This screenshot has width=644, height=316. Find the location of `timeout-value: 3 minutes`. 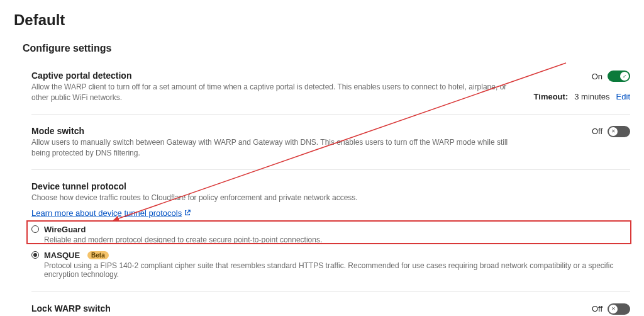

timeout-value: 3 minutes is located at coordinates (592, 97).